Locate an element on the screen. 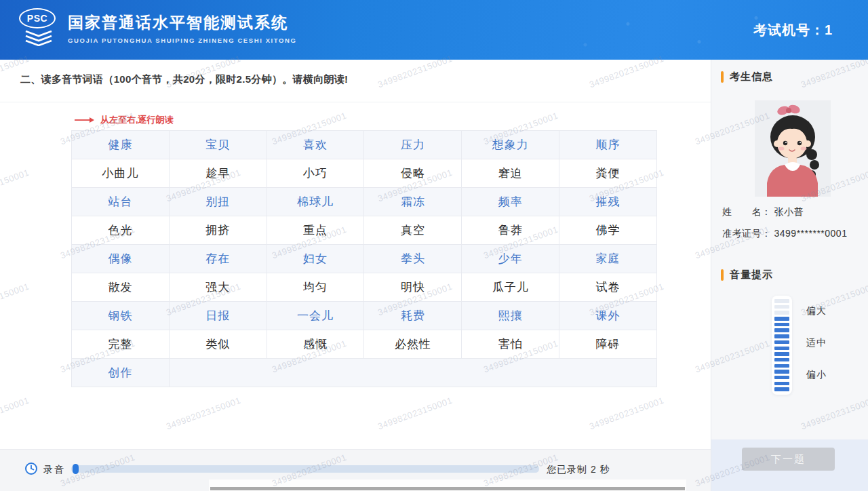 Image resolution: width=868 pixels, height=491 pixels. word-cell: 熙攘 is located at coordinates (511, 316).